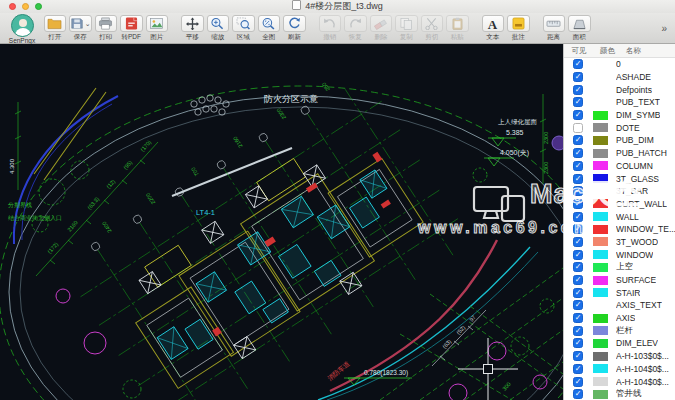 This screenshot has width=675, height=400. What do you see at coordinates (620, 90) in the screenshot?
I see `layer-row: ✓Defpoints` at bounding box center [620, 90].